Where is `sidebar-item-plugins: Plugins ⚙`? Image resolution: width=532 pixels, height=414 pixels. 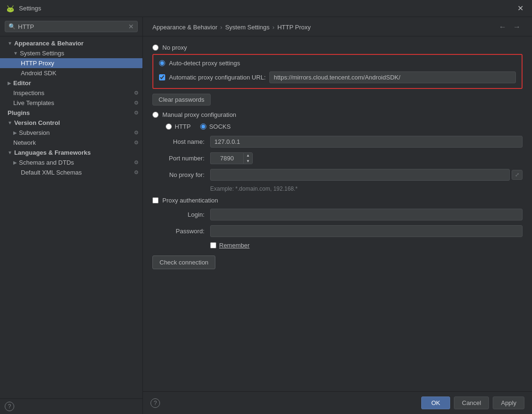 sidebar-item-plugins: Plugins ⚙ is located at coordinates (71, 113).